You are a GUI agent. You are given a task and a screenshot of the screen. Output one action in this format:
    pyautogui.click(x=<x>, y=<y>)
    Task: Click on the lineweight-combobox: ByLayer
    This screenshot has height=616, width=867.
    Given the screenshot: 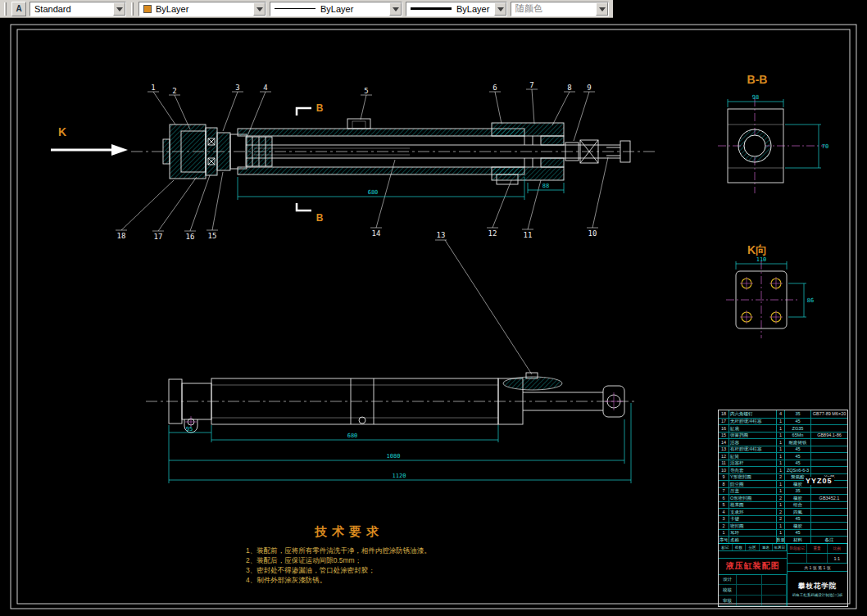 What is the action you would take?
    pyautogui.click(x=456, y=9)
    